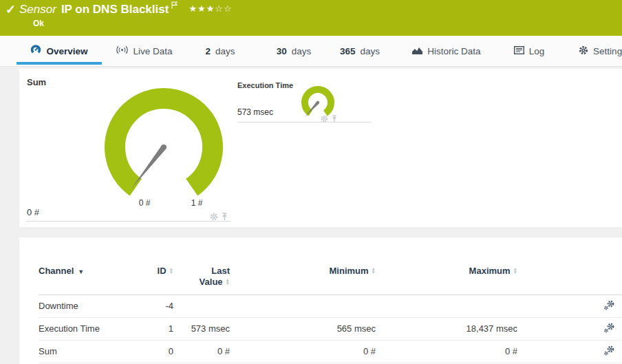 The width and height of the screenshot is (622, 364). What do you see at coordinates (36, 51) in the screenshot?
I see `gauge-icon` at bounding box center [36, 51].